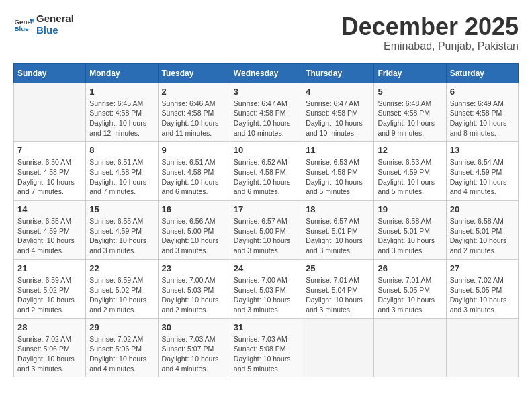 This screenshot has height=411, width=532. What do you see at coordinates (430, 46) in the screenshot?
I see `location-subtitle: Eminabad, Punjab, Pakistan` at bounding box center [430, 46].